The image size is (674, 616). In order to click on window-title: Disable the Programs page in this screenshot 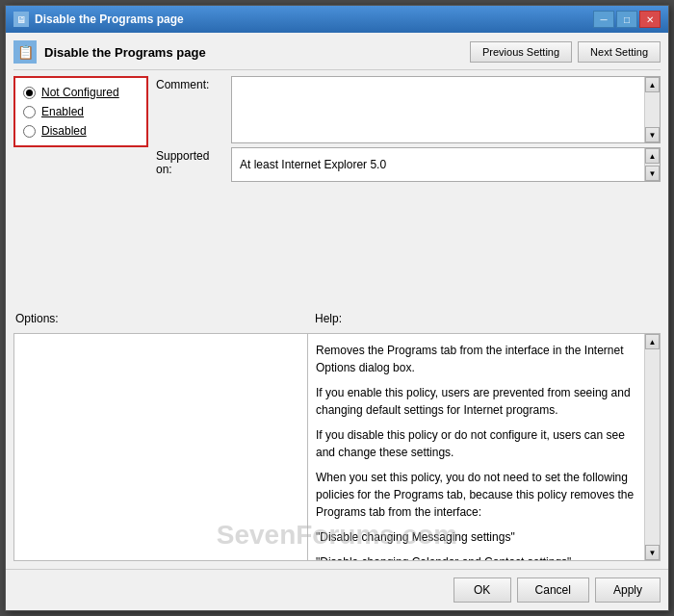, I will do `click(110, 19)`.